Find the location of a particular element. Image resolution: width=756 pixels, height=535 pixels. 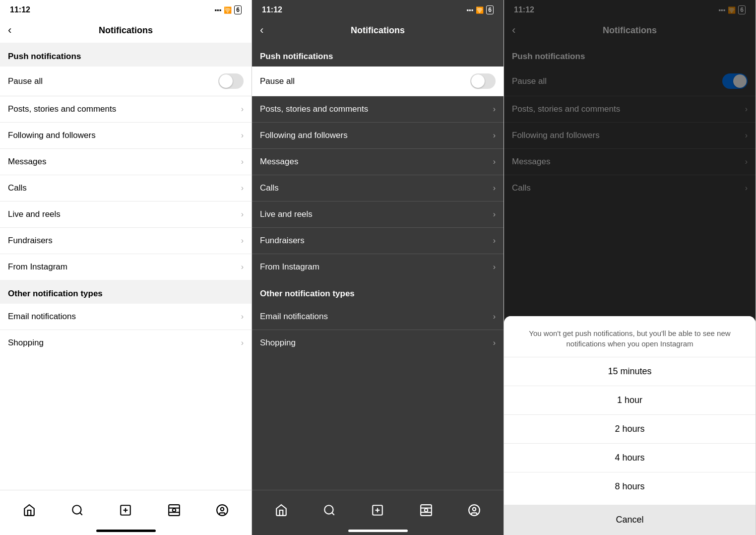

nav-list-2: Posts, stories and comments › Following … is located at coordinates (378, 188).